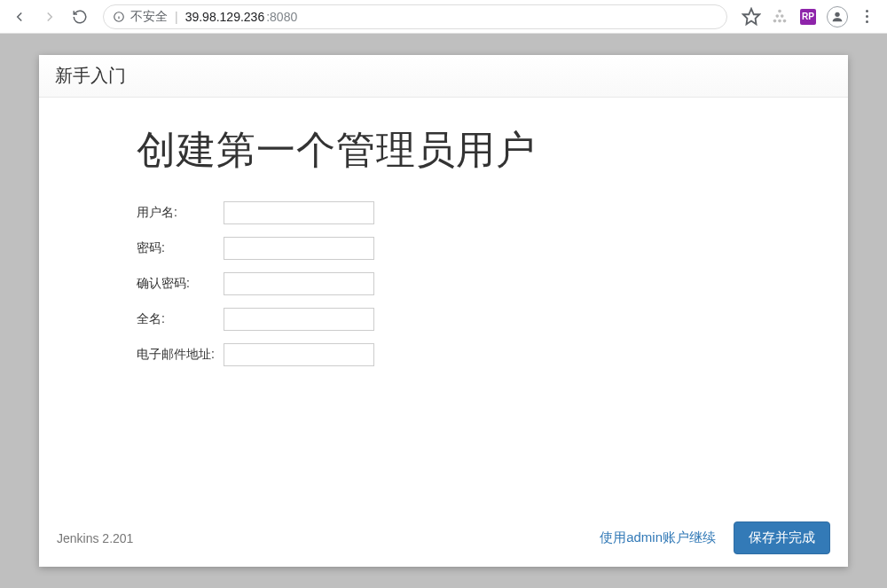  Describe the element at coordinates (80, 17) in the screenshot. I see `reload-button` at that location.